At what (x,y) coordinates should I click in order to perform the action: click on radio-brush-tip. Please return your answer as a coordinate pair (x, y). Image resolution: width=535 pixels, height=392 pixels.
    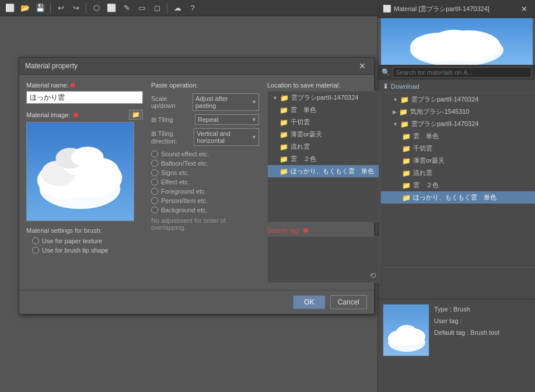
    Looking at the image, I should click on (36, 250).